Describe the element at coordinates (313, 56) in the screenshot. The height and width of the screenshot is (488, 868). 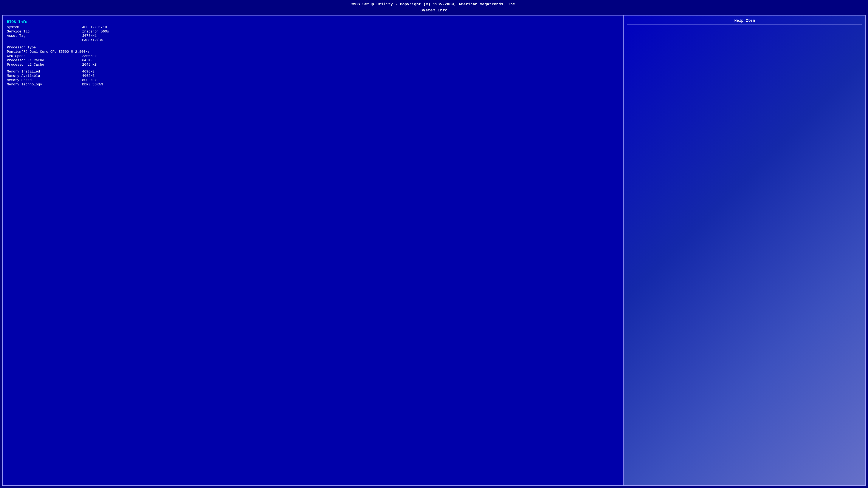
I see `cpu-speed-row: CPU Speed :2800MHz` at that location.